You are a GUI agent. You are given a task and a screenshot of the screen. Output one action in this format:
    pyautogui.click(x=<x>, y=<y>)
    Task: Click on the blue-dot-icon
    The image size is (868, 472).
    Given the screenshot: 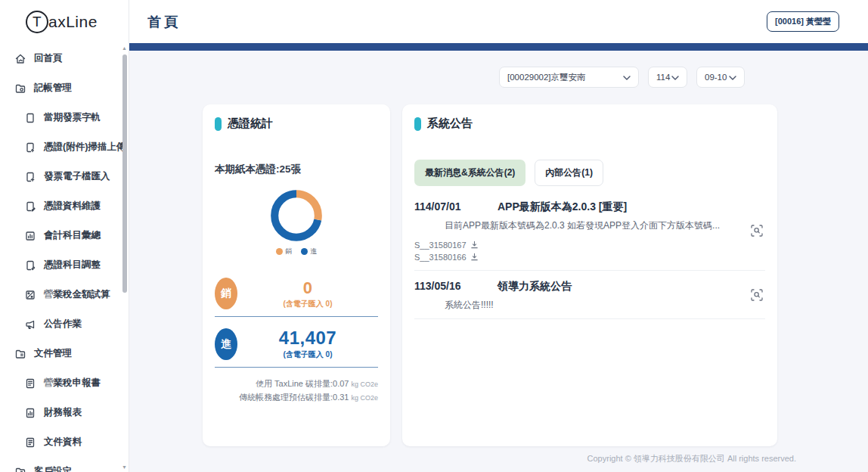 What is the action you would take?
    pyautogui.click(x=304, y=251)
    